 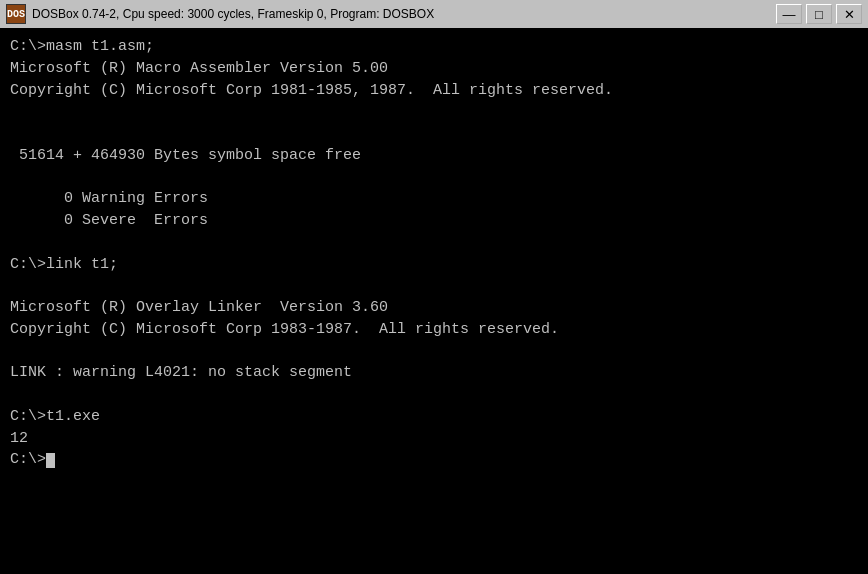 I want to click on minimize-button: —, so click(x=789, y=14).